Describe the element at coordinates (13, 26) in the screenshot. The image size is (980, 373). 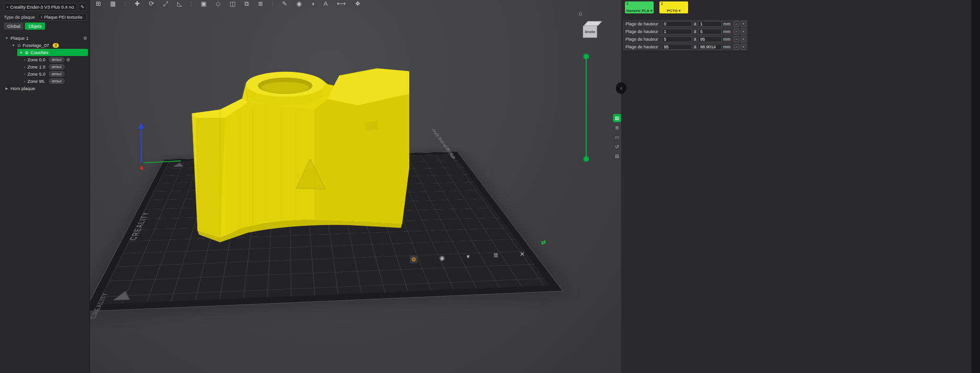
I see `tab-global: Global` at that location.